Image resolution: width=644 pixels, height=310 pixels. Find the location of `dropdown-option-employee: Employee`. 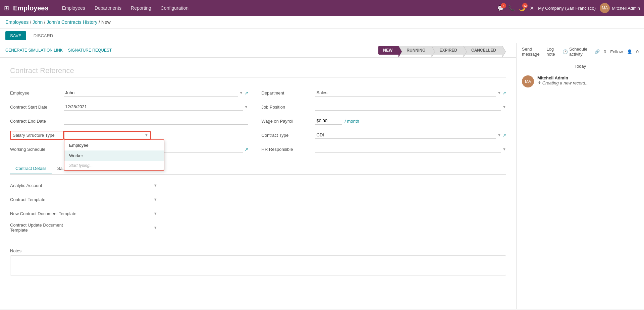

dropdown-option-employee: Employee is located at coordinates (114, 145).